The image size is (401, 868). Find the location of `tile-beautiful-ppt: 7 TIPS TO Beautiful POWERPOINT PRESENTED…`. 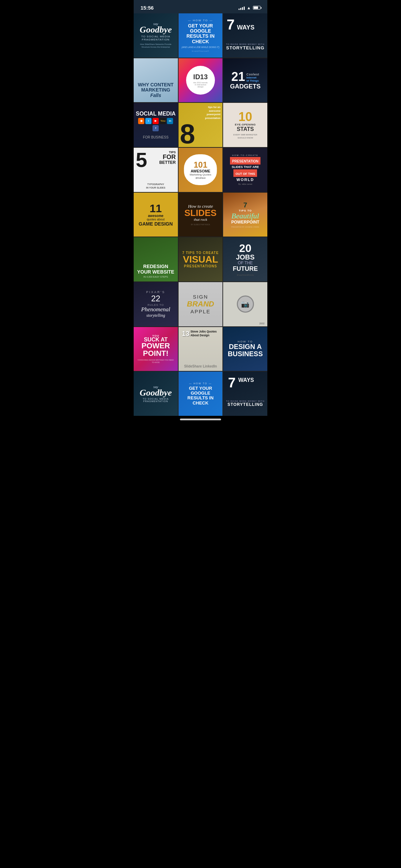

tile-beautiful-ppt: 7 TIPS TO Beautiful POWERPOINT PRESENTED… is located at coordinates (245, 215).